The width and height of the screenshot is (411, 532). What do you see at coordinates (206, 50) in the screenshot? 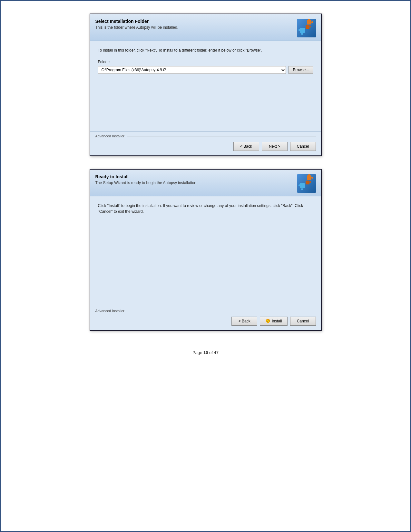
I see `dialog1-body-text: To install in this folder, click "Next".…` at bounding box center [206, 50].